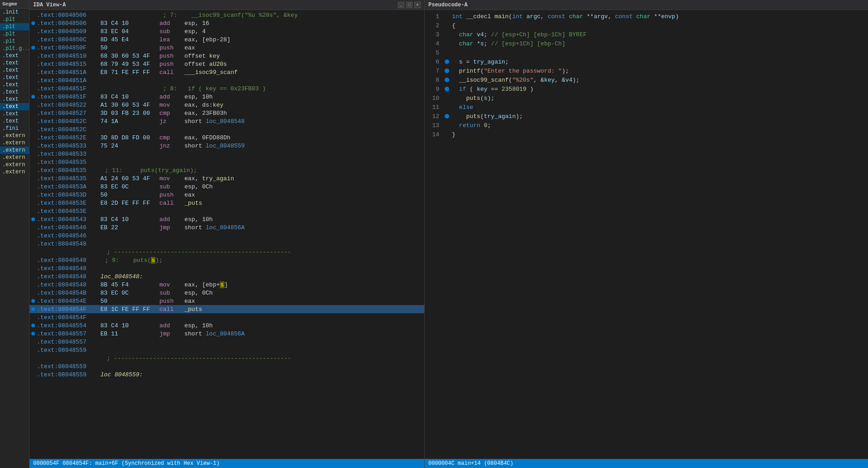  Describe the element at coordinates (15, 78) in the screenshot. I see `sidebar-item-text4: .text` at that location.